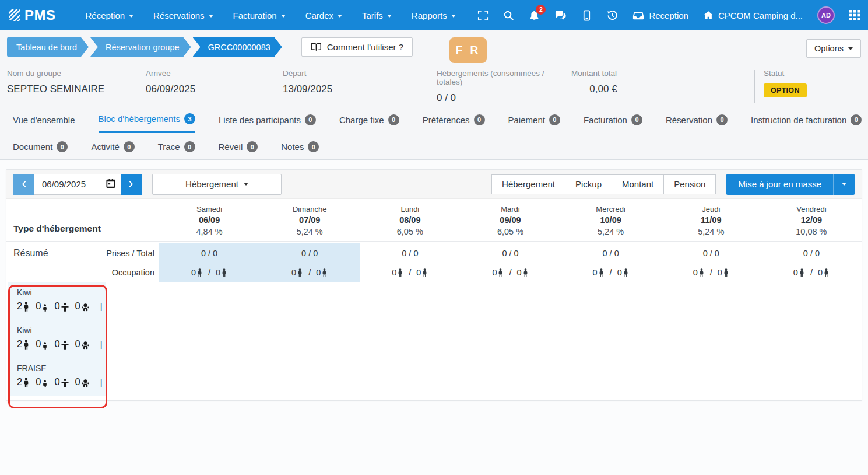 The height and width of the screenshot is (475, 868). What do you see at coordinates (238, 151) in the screenshot?
I see `tab-reveil: Réveil0` at bounding box center [238, 151].